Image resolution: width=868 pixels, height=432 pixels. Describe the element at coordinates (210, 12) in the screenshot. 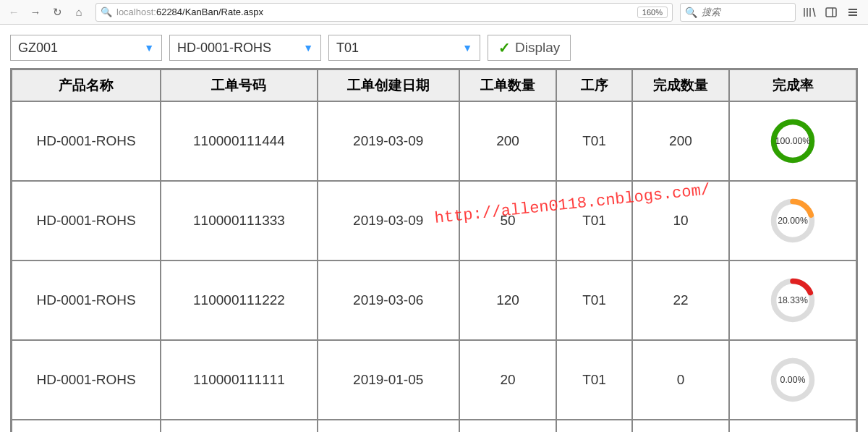

I see `url-path: 62284/KanBan/Rate.aspx` at that location.